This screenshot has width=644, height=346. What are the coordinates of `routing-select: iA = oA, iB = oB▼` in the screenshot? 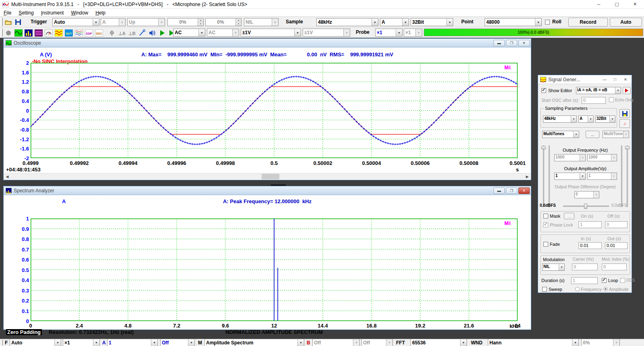 It's located at (599, 91).